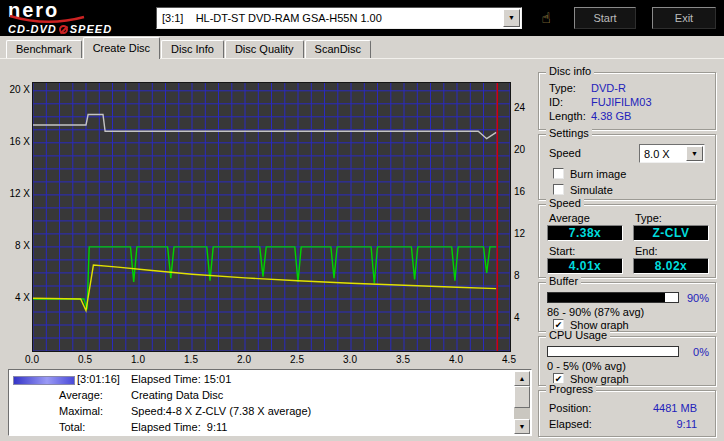 This screenshot has width=724, height=441. Describe the element at coordinates (44, 380) in the screenshot. I see `mini-progress-bar` at that location.